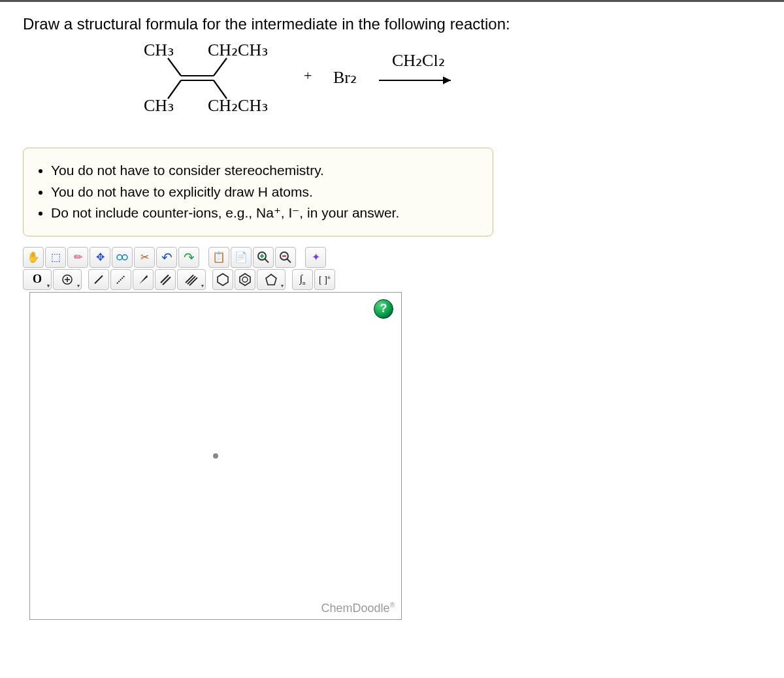 The width and height of the screenshot is (784, 678). I want to click on hand-tool-button: ✋, so click(33, 257).